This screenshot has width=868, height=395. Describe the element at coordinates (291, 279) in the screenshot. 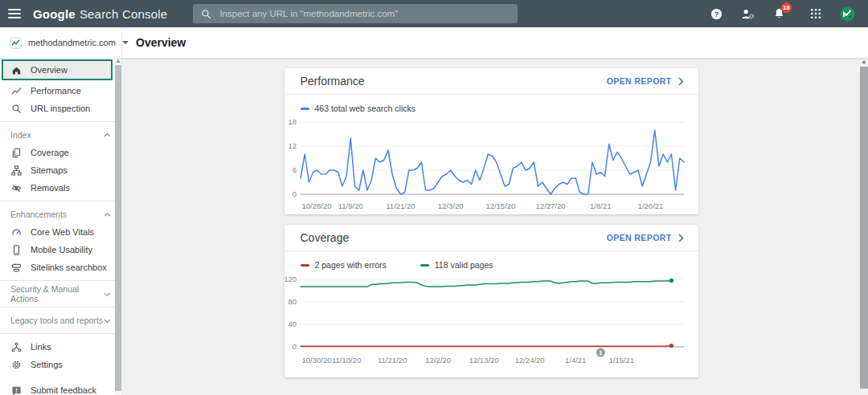

I see `svg-text: 120` at that location.